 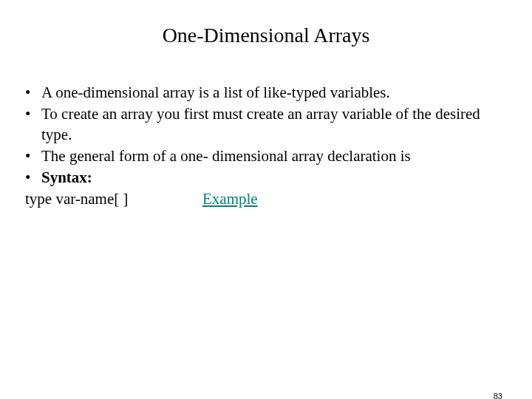 What do you see at coordinates (266, 200) in the screenshot?
I see `syntax-line: type var-name[ ] Example` at bounding box center [266, 200].